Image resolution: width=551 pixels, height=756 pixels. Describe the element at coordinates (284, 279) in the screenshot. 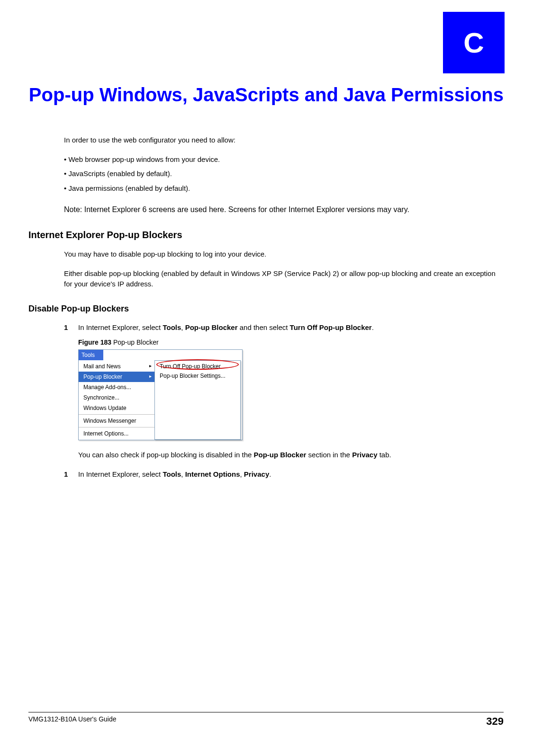

I see `section1-p2: Either disable pop-up blocking (enabled …` at that location.